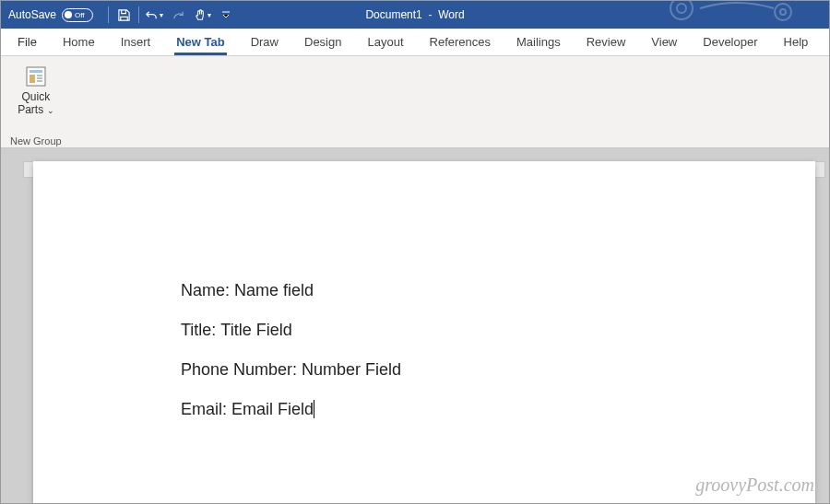  What do you see at coordinates (199, 15) in the screenshot?
I see `hand-icon` at bounding box center [199, 15].